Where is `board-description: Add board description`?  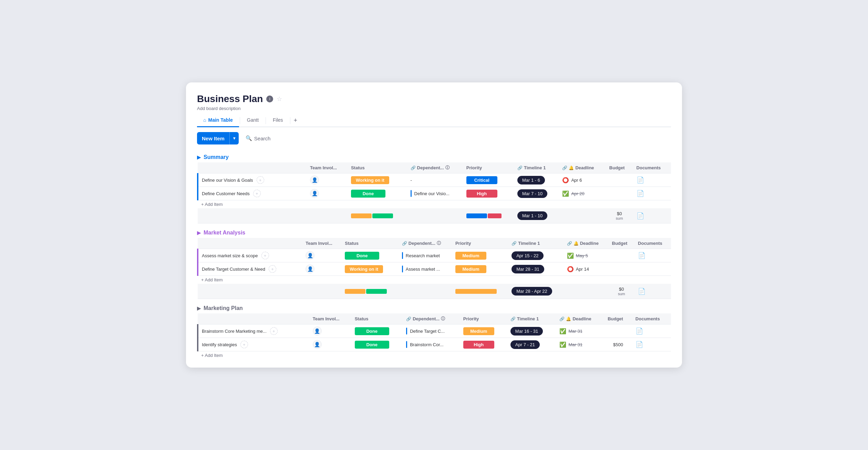
board-description: Add board description is located at coordinates (434, 108).